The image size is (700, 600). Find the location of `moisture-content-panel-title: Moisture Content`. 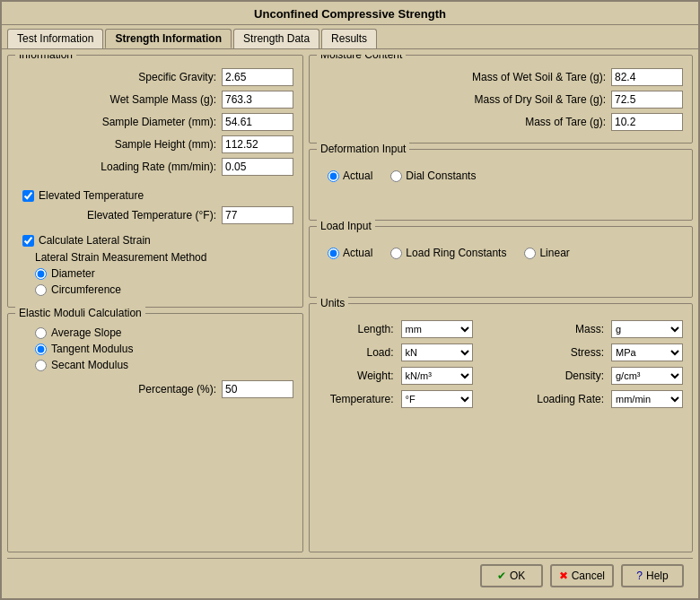

moisture-content-panel-title: Moisture Content is located at coordinates (361, 57).